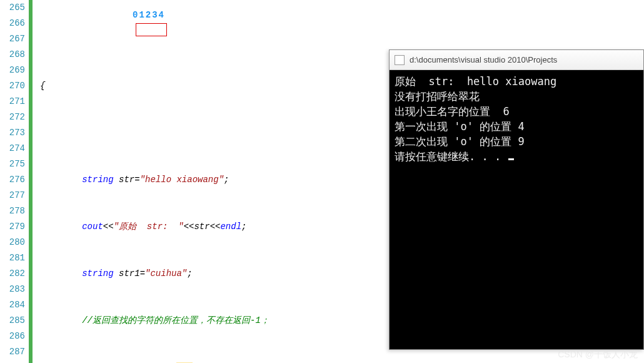  I want to click on code-line: string::size_type pos=str.find(str1);, so click(342, 362).